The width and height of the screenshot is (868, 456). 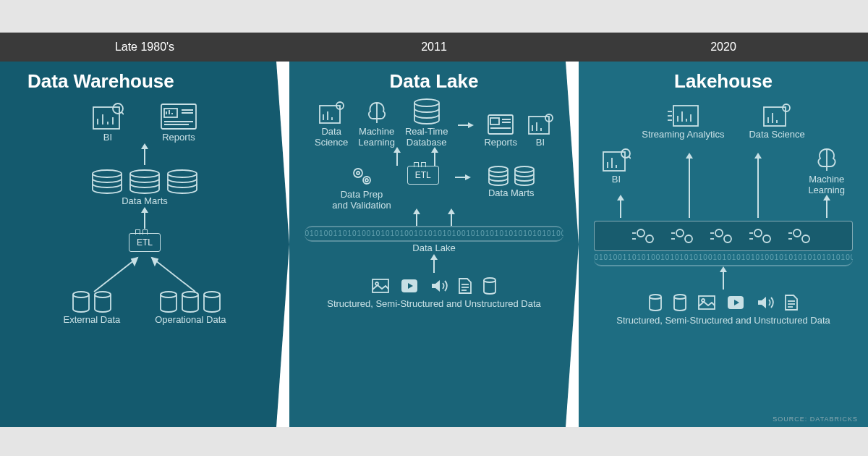 What do you see at coordinates (179, 123) in the screenshot?
I see `node-reports: Reports` at bounding box center [179, 123].